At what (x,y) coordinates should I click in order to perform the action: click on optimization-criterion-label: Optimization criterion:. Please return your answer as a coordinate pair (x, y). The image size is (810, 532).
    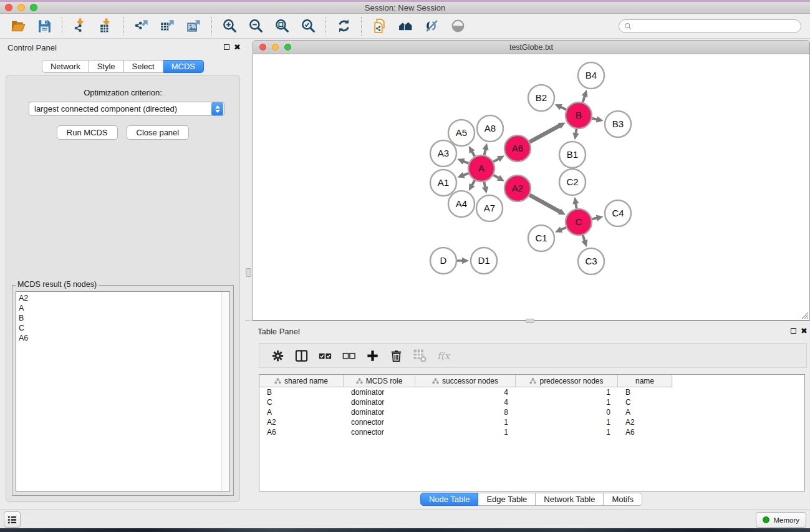
    Looking at the image, I should click on (123, 92).